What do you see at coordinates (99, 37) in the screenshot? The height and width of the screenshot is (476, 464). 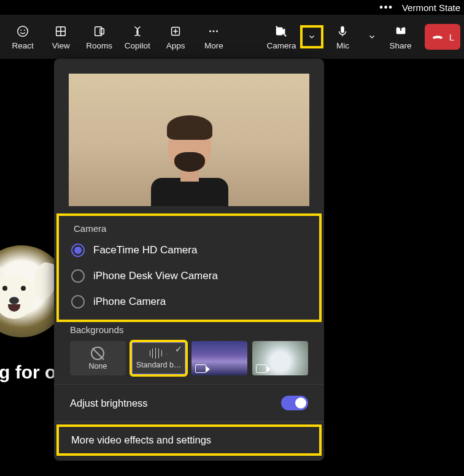 I see `rooms-button: Rooms` at bounding box center [99, 37].